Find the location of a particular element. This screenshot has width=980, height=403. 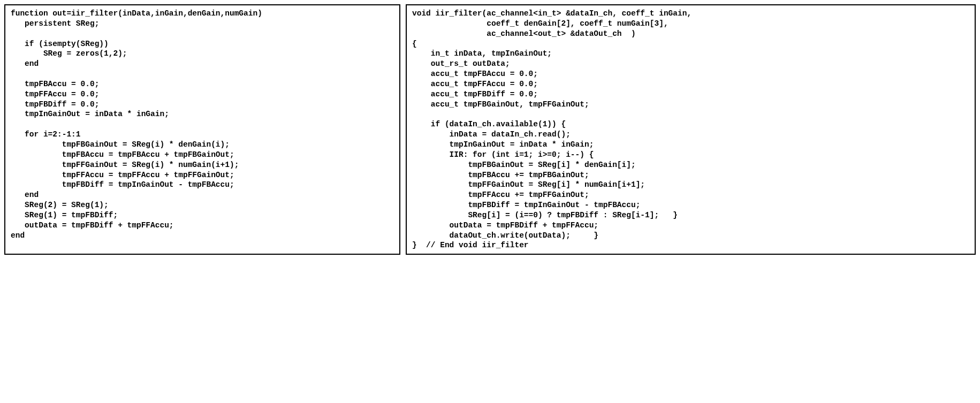

code-line: tmpFFAccu += tmpFFGainOut; is located at coordinates (501, 195).